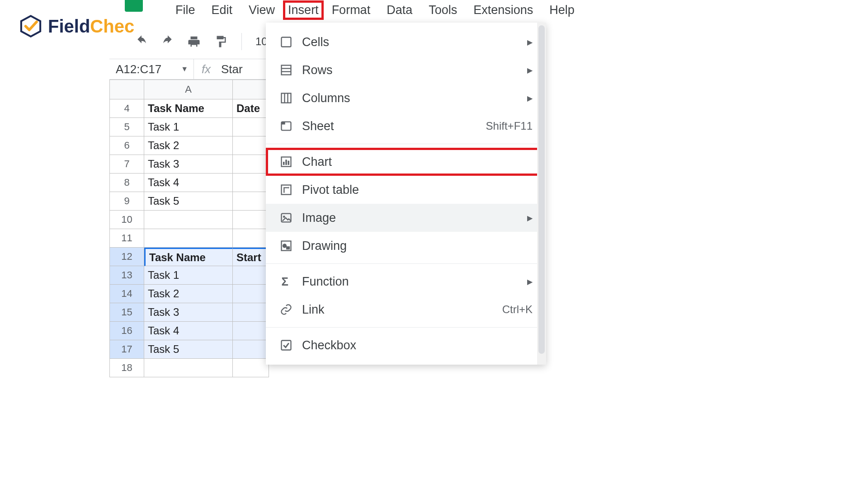 This screenshot has width=868, height=488. What do you see at coordinates (400, 10) in the screenshot?
I see `menu-data: Data` at bounding box center [400, 10].